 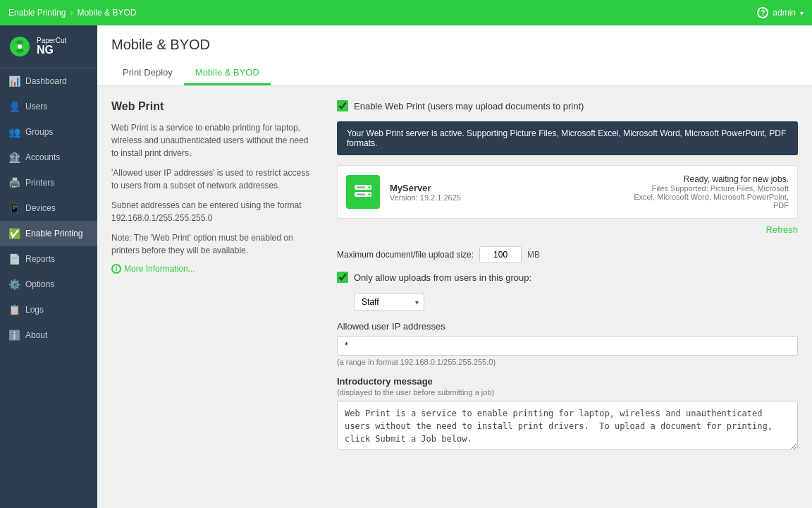 I want to click on sidebar-item-printers: 🖨️ Printers, so click(x=49, y=183).